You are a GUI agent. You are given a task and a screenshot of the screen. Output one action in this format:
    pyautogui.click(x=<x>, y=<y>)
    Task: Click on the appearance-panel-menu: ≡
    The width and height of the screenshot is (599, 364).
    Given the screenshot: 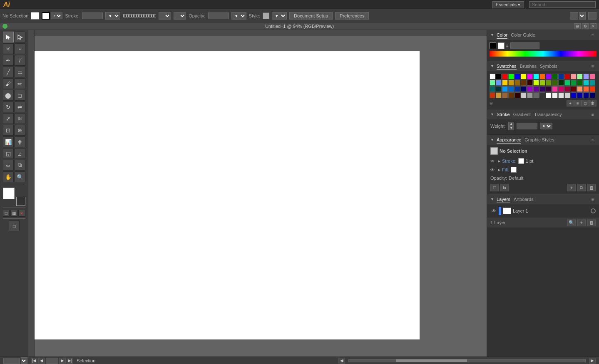 What is the action you would take?
    pyautogui.click(x=593, y=140)
    